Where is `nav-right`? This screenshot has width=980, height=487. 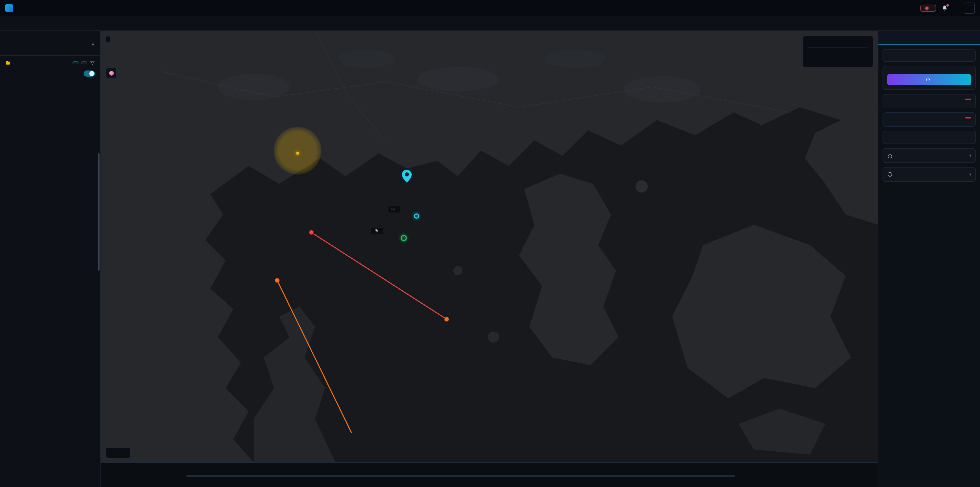
nav-right is located at coordinates (948, 8).